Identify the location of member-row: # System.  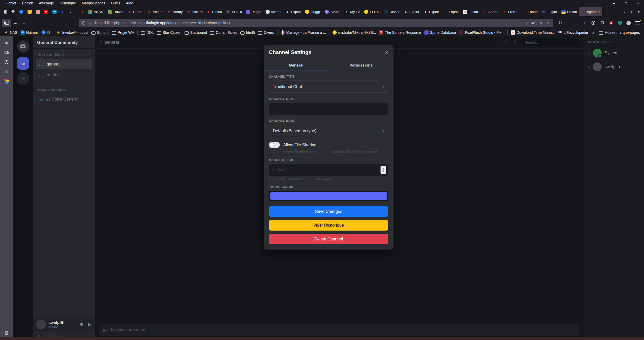
(616, 53).